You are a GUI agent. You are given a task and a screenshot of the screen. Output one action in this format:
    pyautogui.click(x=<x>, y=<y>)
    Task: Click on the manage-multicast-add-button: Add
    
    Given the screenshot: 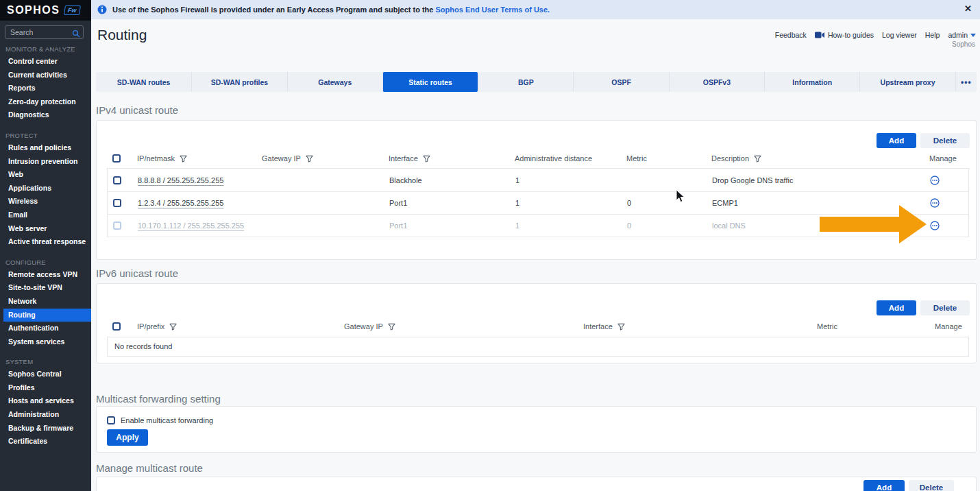 What is the action you would take?
    pyautogui.click(x=884, y=486)
    